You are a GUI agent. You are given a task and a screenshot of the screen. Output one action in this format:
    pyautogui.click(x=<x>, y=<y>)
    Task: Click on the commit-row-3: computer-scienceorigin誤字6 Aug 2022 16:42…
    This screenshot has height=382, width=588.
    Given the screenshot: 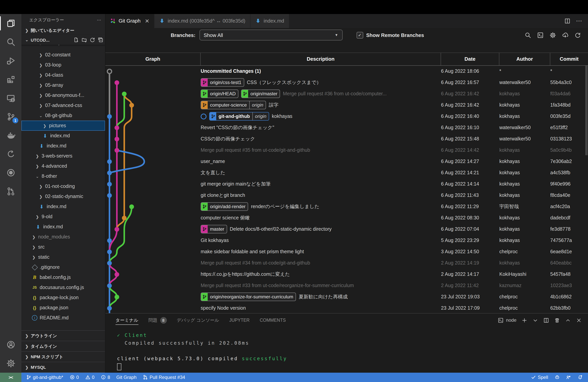 What is the action you would take?
    pyautogui.click(x=347, y=105)
    